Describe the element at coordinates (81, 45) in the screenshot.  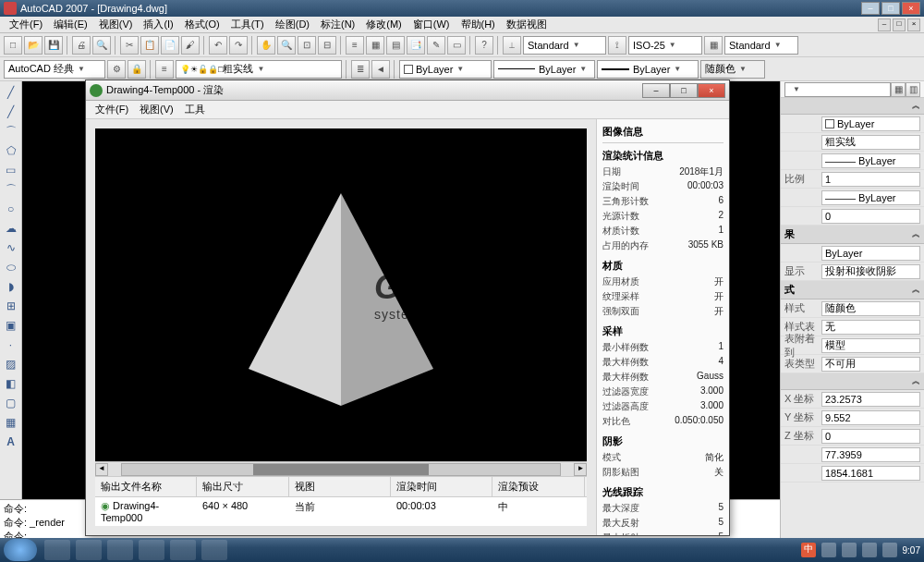
I see `print-button: 🖨` at that location.